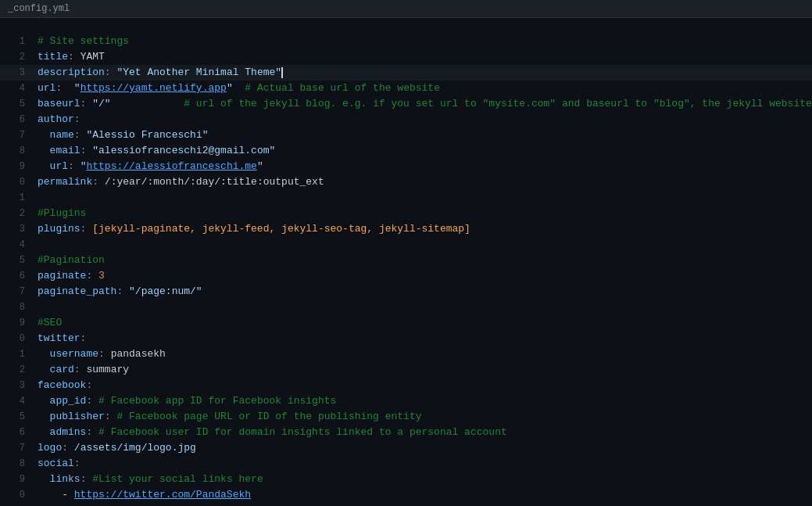 This screenshot has height=506, width=812. I want to click on line: 3 plugins: [jekyll-paginate, jekyll-feed…, so click(406, 229).